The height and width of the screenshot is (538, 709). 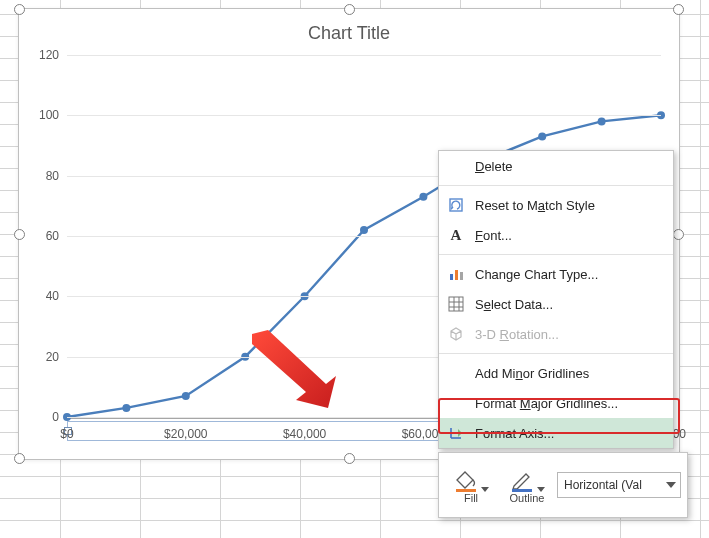 What do you see at coordinates (293, 370) in the screenshot?
I see `annotation-arrow` at bounding box center [293, 370].